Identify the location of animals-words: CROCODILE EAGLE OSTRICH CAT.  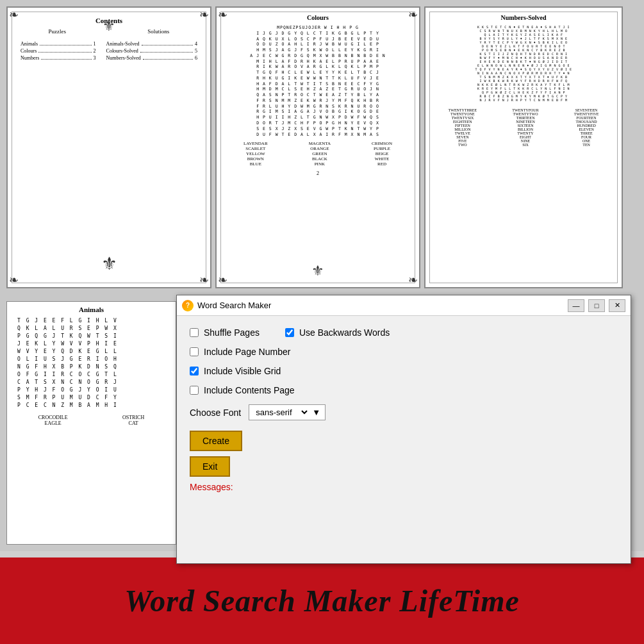
(91, 420).